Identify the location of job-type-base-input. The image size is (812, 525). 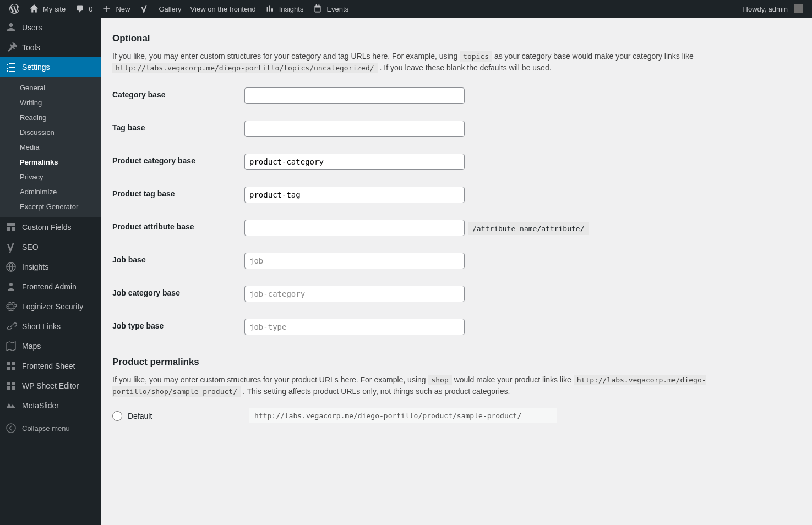
(355, 327).